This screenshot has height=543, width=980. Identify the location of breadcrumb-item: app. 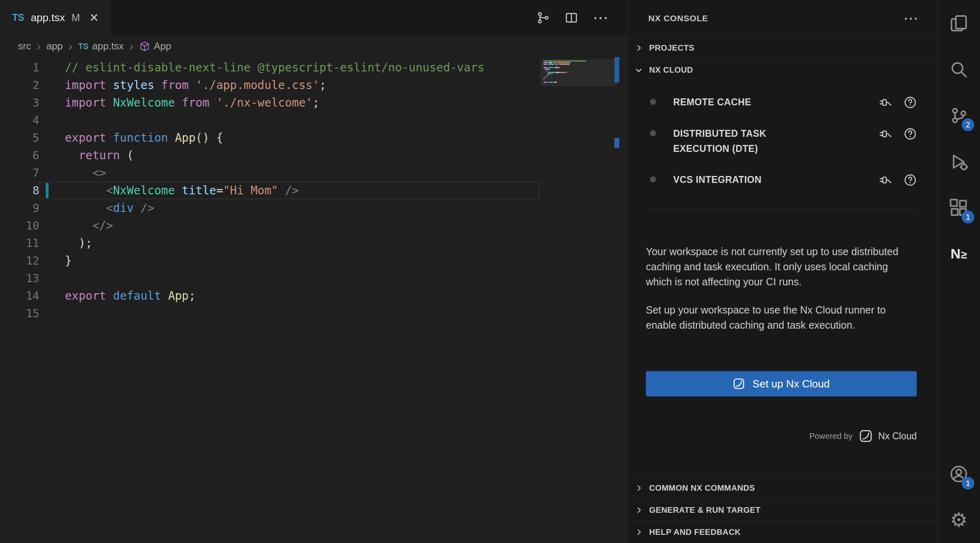
(55, 46).